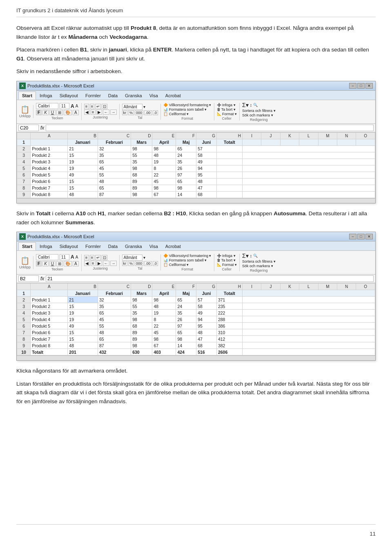 The height and width of the screenshot is (545, 392). Describe the element at coordinates (227, 265) in the screenshot. I see `format-cell-btn-2: 📐 Format ▾` at that location.